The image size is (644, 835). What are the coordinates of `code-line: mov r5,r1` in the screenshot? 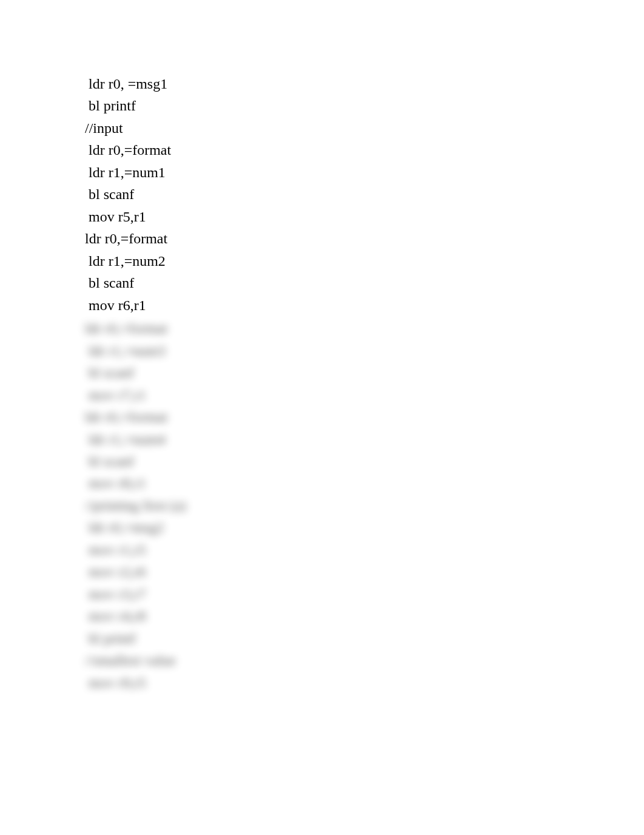 It's located at (364, 217).